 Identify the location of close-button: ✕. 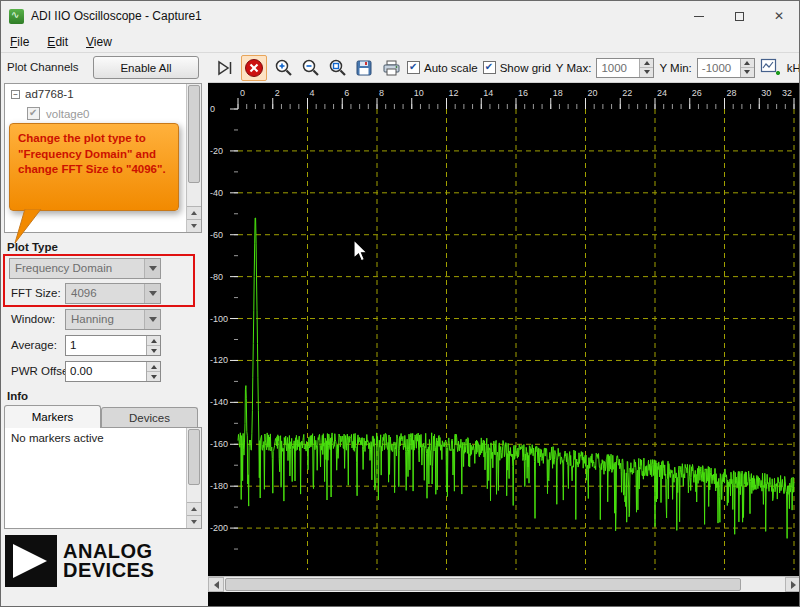
(779, 16).